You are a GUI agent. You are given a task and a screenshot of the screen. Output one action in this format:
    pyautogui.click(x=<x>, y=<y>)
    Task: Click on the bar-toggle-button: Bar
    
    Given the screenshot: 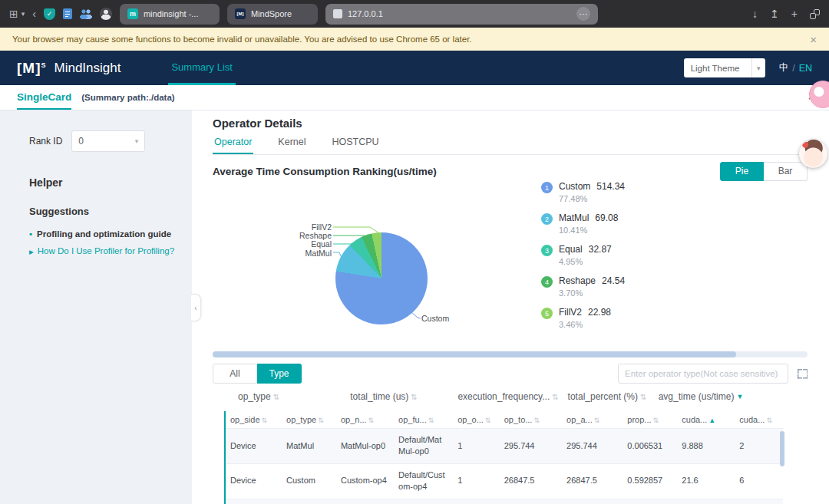 What is the action you would take?
    pyautogui.click(x=786, y=172)
    